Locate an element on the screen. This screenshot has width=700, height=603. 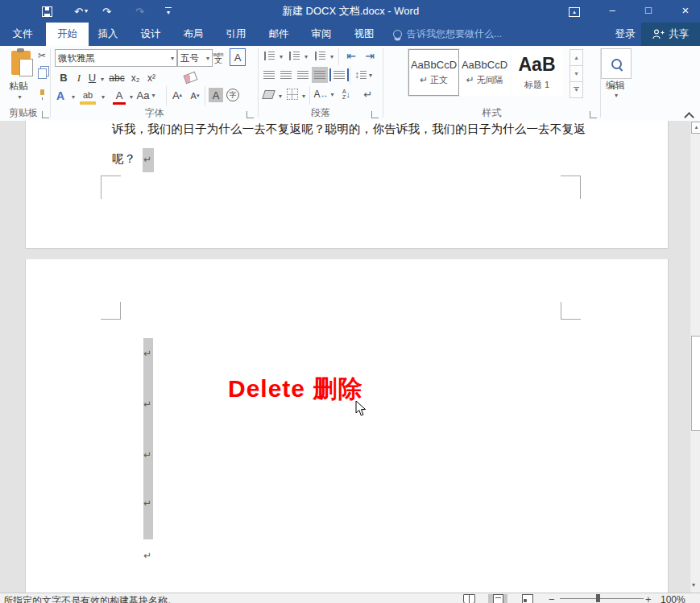
subscript-button: x₂ is located at coordinates (135, 77).